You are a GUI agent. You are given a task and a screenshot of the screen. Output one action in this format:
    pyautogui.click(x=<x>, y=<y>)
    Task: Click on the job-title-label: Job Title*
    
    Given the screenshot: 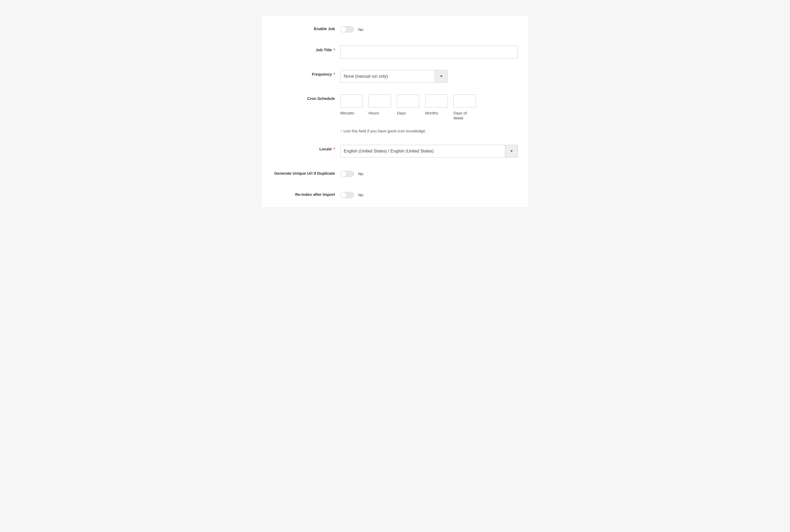 What is the action you would take?
    pyautogui.click(x=306, y=49)
    